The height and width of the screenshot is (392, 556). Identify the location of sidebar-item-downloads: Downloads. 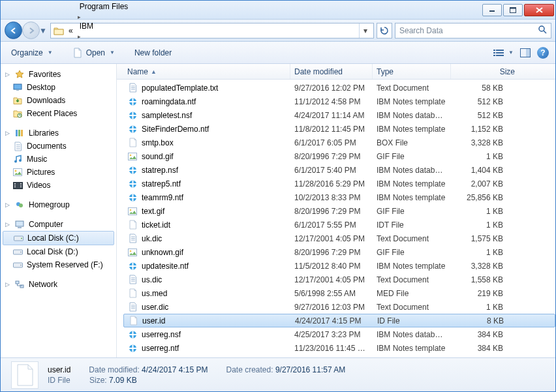
(59, 100).